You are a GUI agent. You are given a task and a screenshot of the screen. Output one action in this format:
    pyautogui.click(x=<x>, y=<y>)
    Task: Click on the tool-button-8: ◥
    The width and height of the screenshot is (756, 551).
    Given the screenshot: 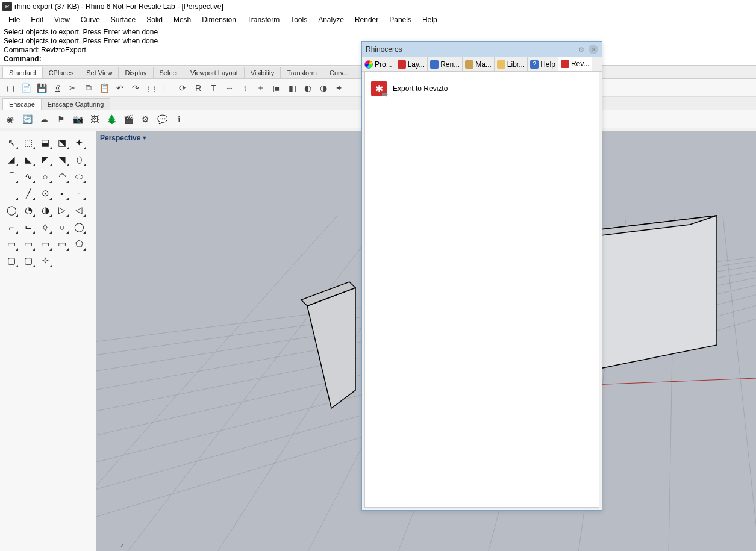 What is the action you would take?
    pyautogui.click(x=62, y=160)
    